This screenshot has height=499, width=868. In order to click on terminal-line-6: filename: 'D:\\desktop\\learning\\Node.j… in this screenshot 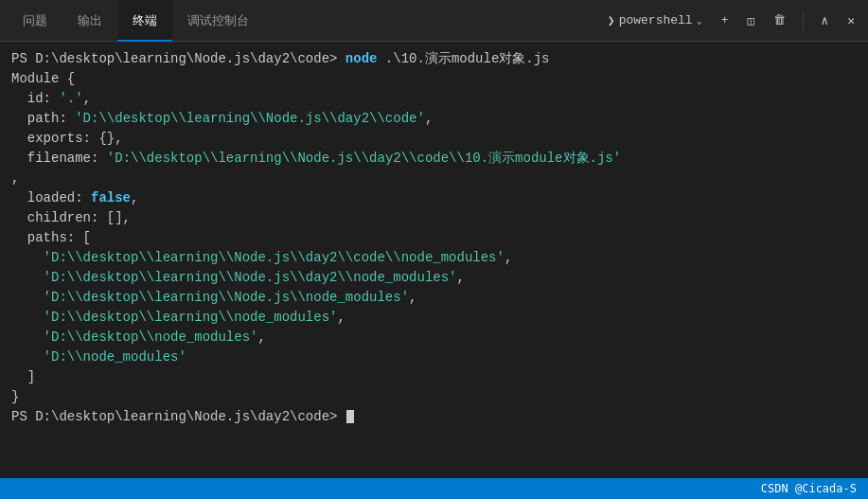, I will do `click(434, 159)`.